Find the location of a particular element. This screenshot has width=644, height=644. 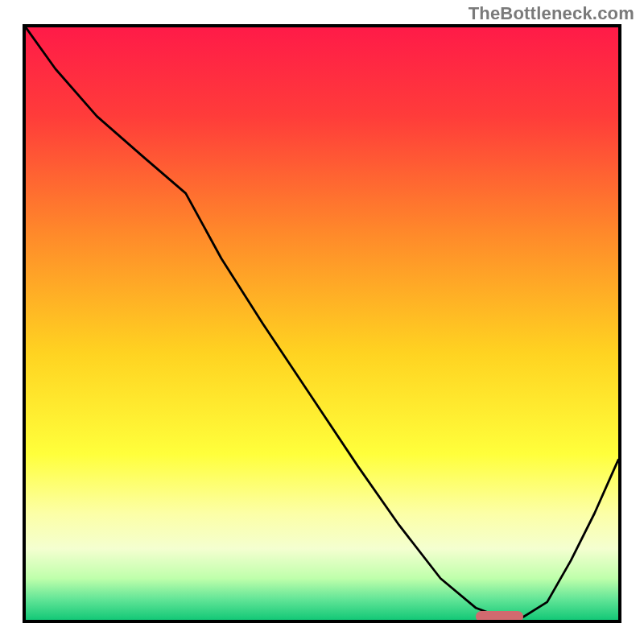

watermark-text: TheBottleneck.com is located at coordinates (551, 14).